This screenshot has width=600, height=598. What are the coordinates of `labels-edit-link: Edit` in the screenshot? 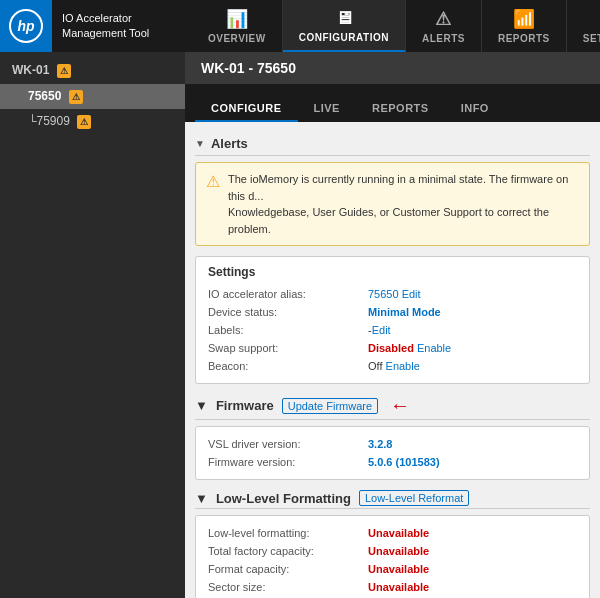 It's located at (382, 330).